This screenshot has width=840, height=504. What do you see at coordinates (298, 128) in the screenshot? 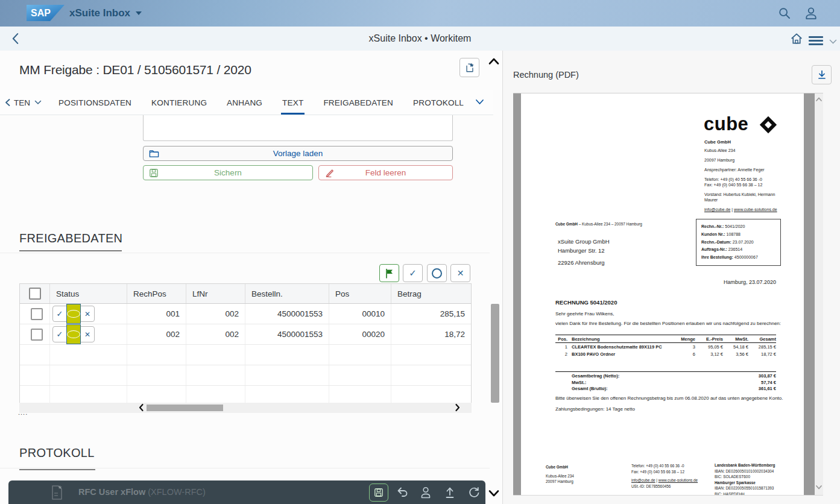
I see `text-comment-textarea` at bounding box center [298, 128].